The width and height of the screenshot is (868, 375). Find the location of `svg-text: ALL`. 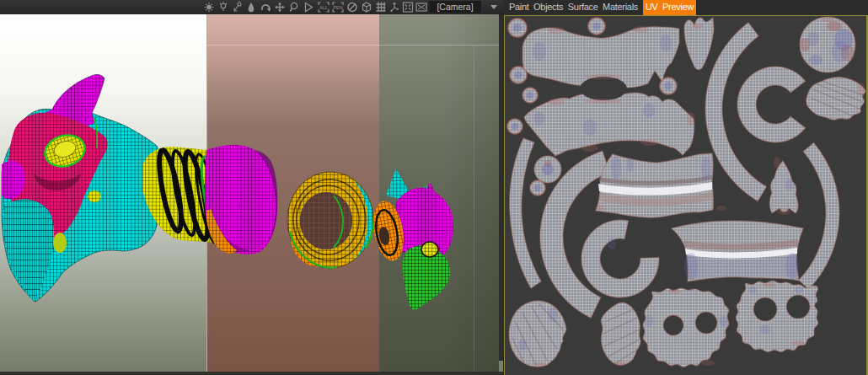

svg-text: ALL is located at coordinates (324, 8).